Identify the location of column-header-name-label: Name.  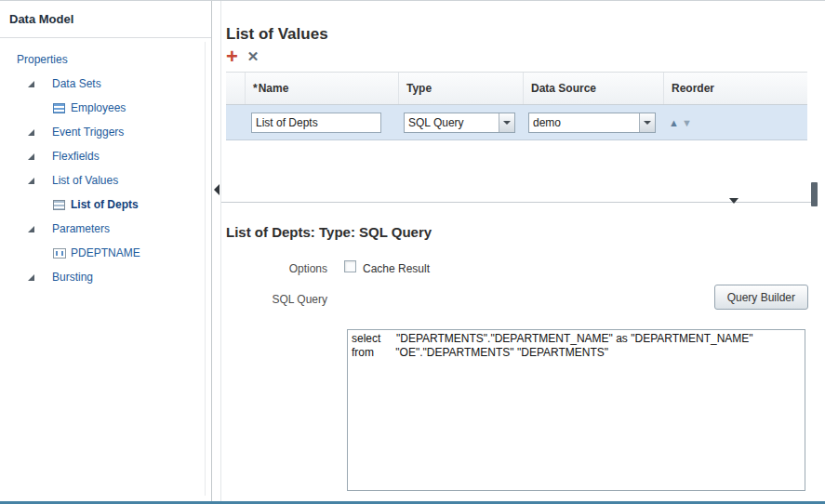
(273, 88).